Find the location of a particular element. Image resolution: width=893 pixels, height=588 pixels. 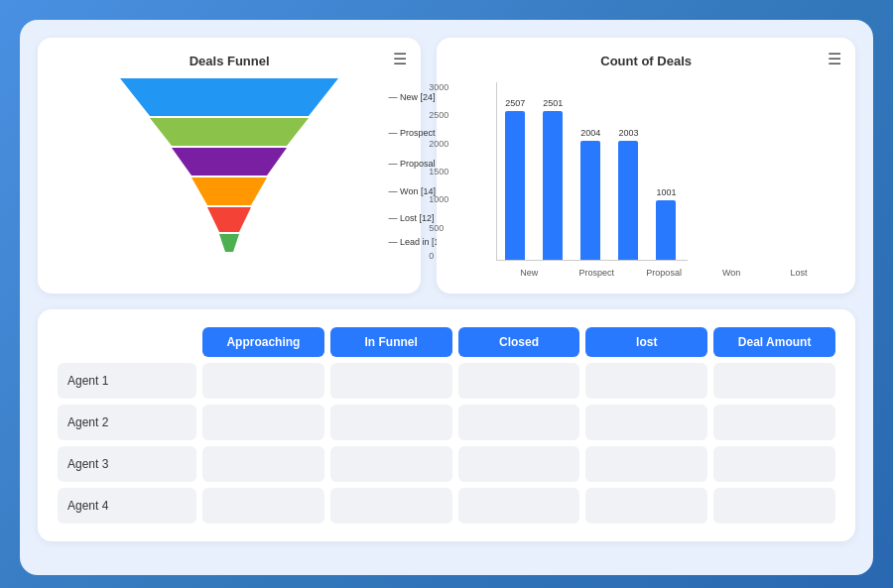

table-data-3-dealamount is located at coordinates (774, 464).